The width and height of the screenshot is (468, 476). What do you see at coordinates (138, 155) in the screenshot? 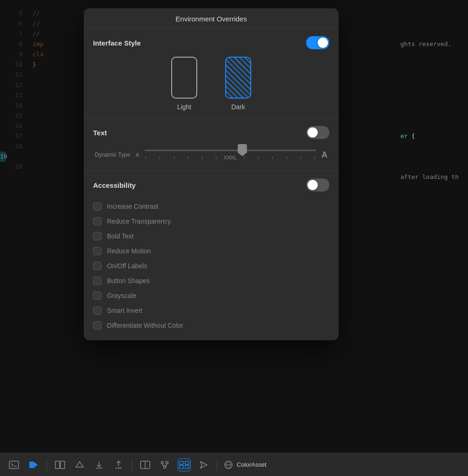
I see `small-a-label: A` at bounding box center [138, 155].